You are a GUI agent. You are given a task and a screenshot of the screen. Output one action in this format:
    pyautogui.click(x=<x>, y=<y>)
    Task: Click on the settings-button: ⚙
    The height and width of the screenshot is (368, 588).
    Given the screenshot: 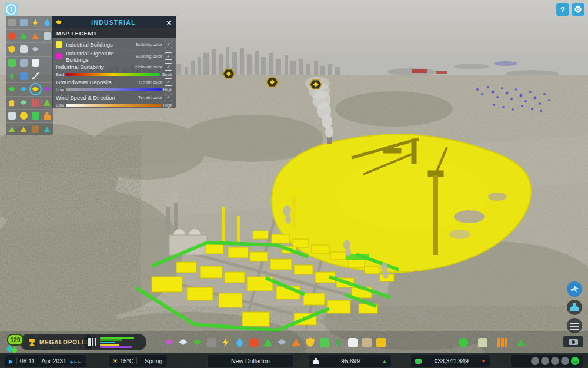 What is the action you would take?
    pyautogui.click(x=578, y=9)
    